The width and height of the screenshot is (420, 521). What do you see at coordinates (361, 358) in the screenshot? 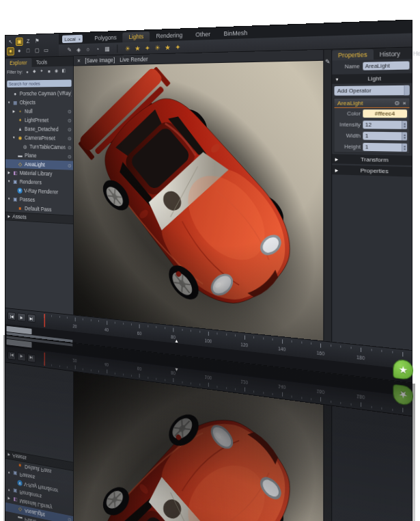
I see `ruler-label: 180` at bounding box center [361, 358].